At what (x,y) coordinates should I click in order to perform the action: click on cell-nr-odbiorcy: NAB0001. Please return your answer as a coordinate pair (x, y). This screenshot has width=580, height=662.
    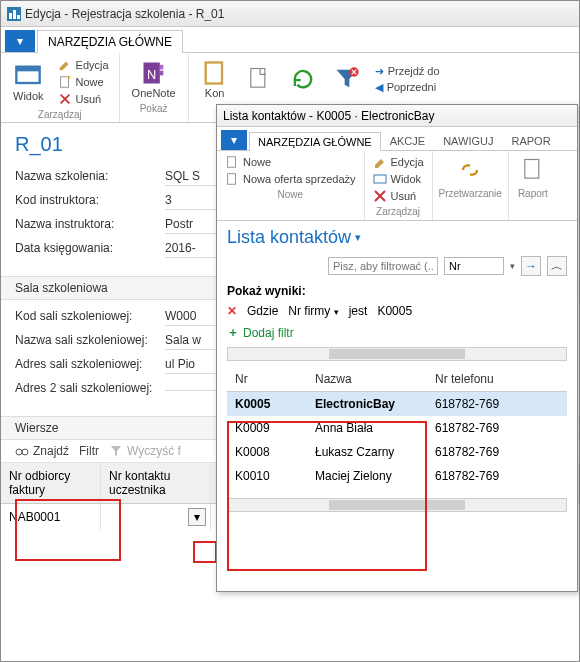
    Looking at the image, I should click on (51, 517).